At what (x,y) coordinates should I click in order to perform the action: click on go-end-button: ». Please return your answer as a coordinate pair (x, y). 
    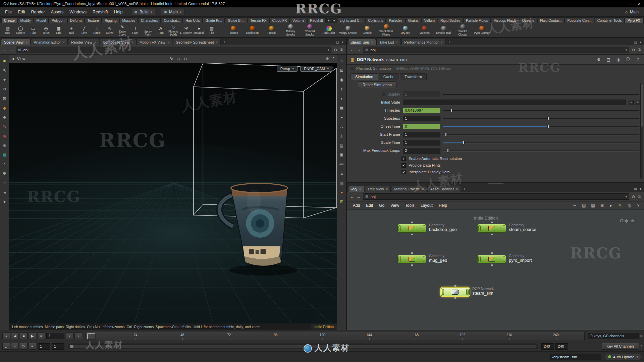
    Looking at the image, I should click on (41, 336).